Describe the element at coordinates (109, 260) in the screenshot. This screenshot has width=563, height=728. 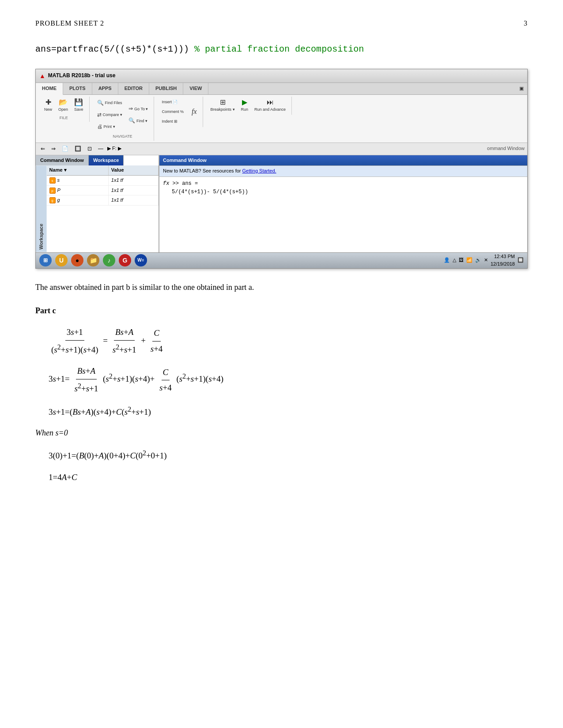
I see `taskbar-app2-icon: ♪` at that location.